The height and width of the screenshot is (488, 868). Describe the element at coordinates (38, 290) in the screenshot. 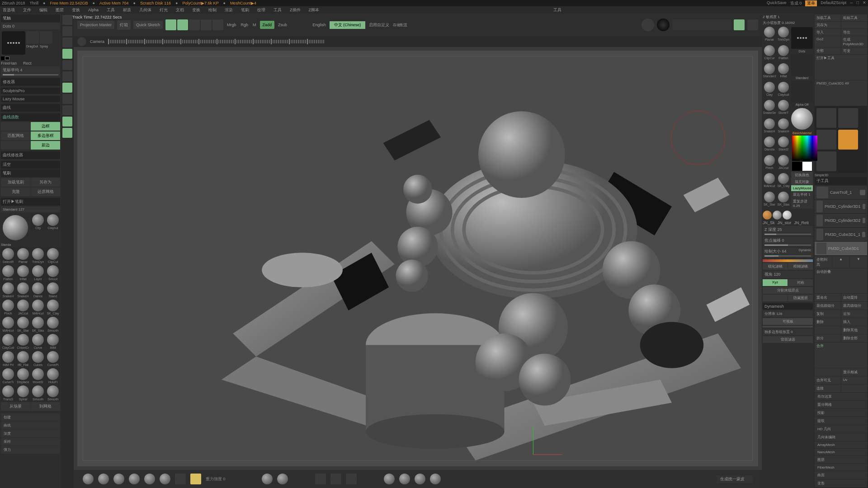

I see `brush-item: Dance` at that location.